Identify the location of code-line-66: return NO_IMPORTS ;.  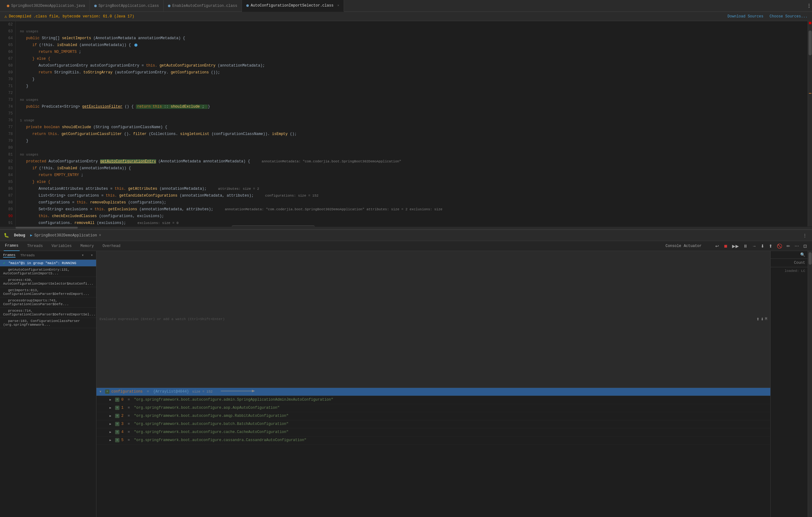
(414, 52).